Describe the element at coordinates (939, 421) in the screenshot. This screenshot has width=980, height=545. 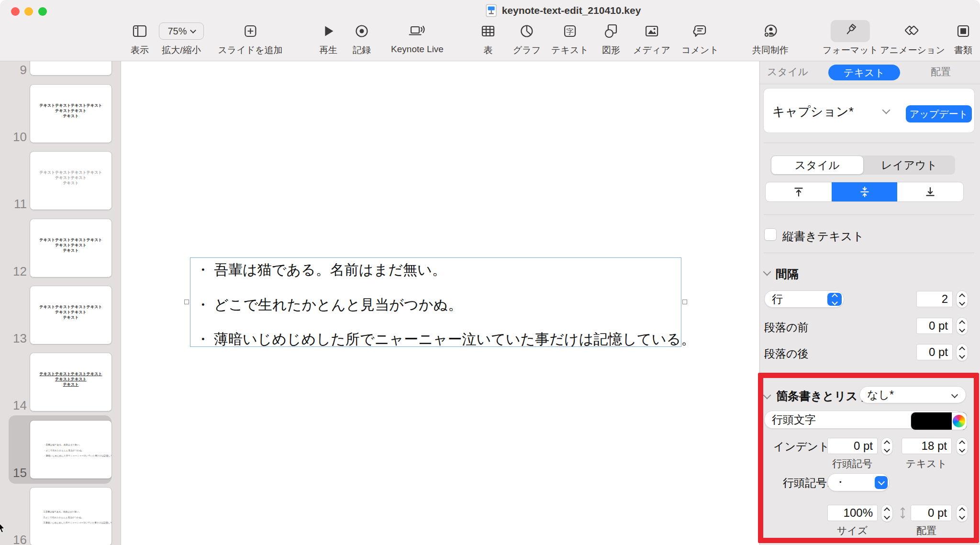
I see `bullet-color-well` at that location.